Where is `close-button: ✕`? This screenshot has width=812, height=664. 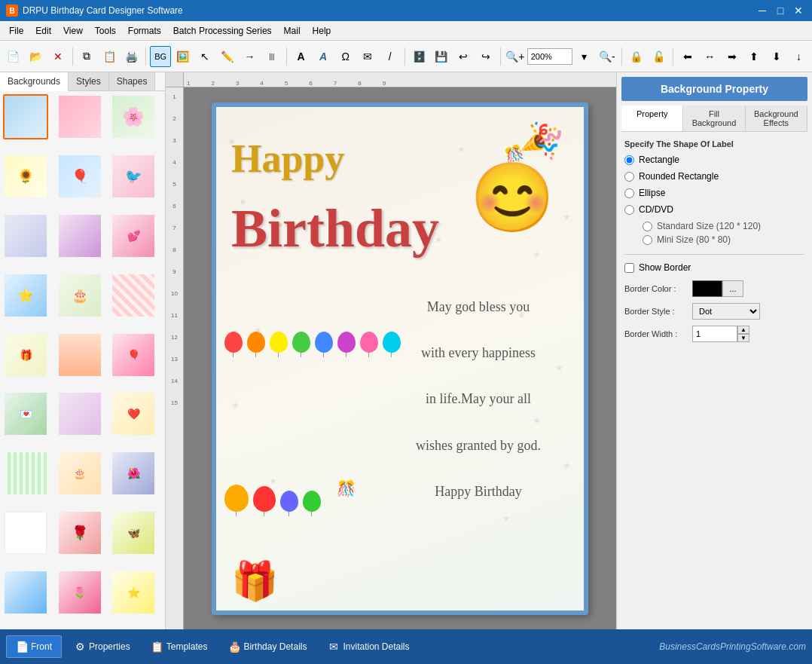 close-button: ✕ is located at coordinates (798, 11).